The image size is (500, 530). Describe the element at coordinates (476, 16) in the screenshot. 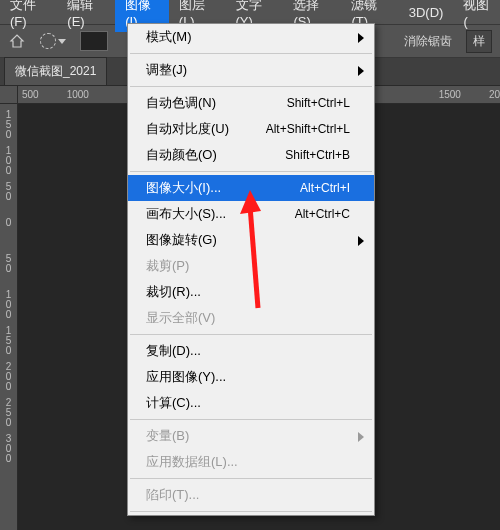

I see `menu-view: 视图(` at that location.